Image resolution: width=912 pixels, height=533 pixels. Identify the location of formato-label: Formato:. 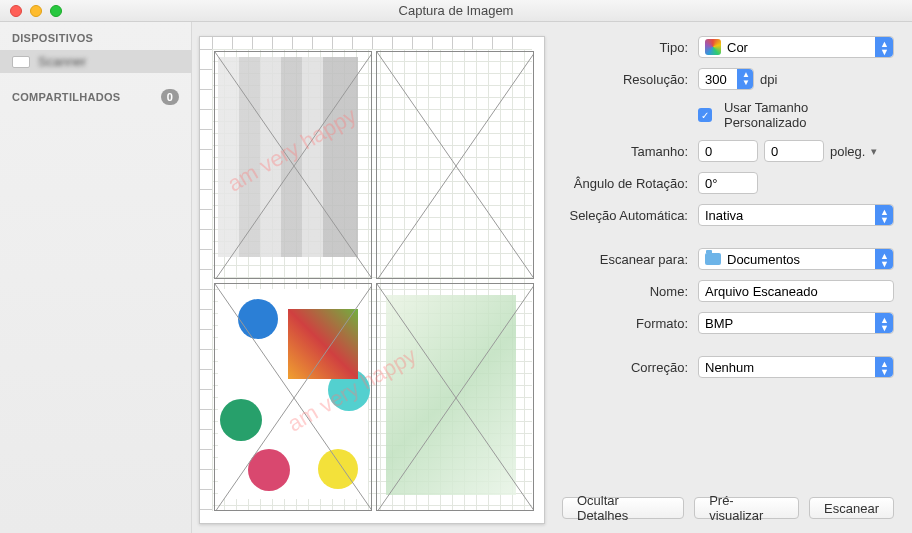
(630, 324).